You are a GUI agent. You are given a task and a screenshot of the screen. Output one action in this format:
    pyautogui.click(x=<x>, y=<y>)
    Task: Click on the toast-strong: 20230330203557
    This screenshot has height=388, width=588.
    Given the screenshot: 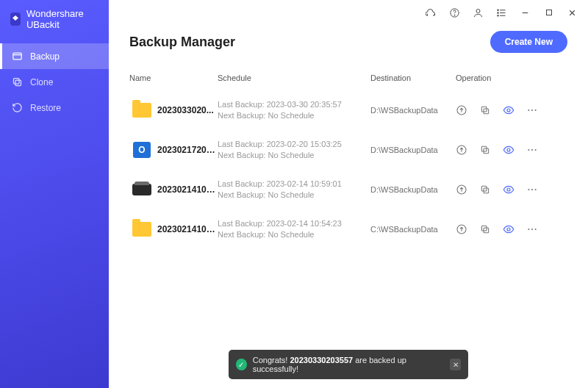 What is the action you would take?
    pyautogui.click(x=321, y=360)
    